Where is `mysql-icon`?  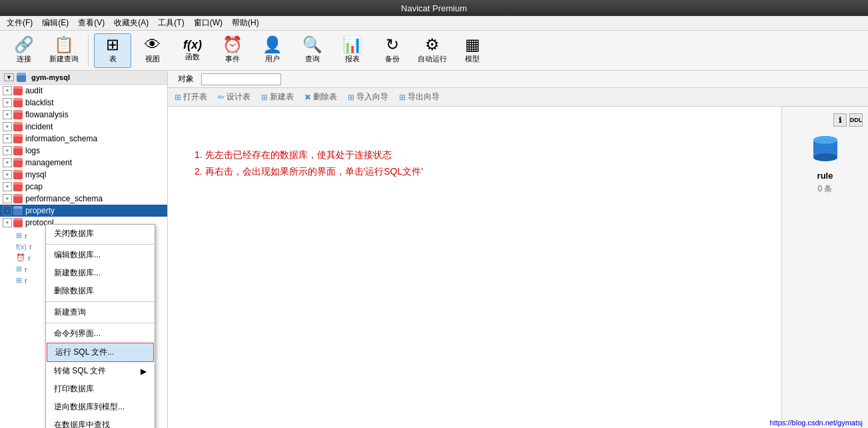 mysql-icon is located at coordinates (18, 175).